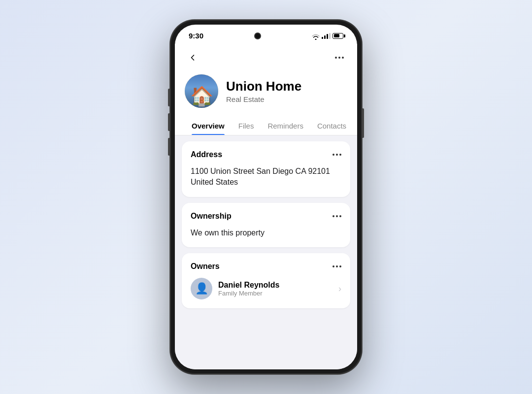 The width and height of the screenshot is (532, 394). Describe the element at coordinates (316, 36) in the screenshot. I see `wifi-icon` at that location.